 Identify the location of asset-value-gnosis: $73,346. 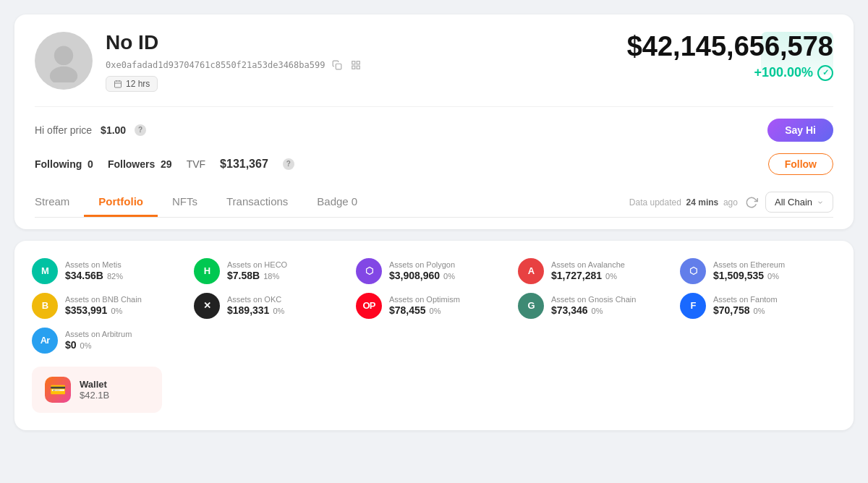
(570, 310).